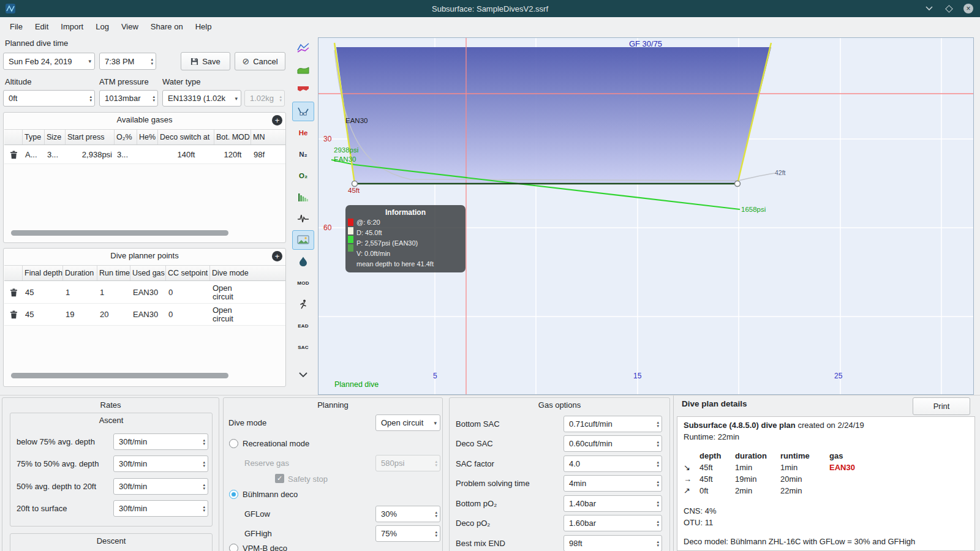  Describe the element at coordinates (303, 69) in the screenshot. I see `toggle-gas-graph-button` at that location.